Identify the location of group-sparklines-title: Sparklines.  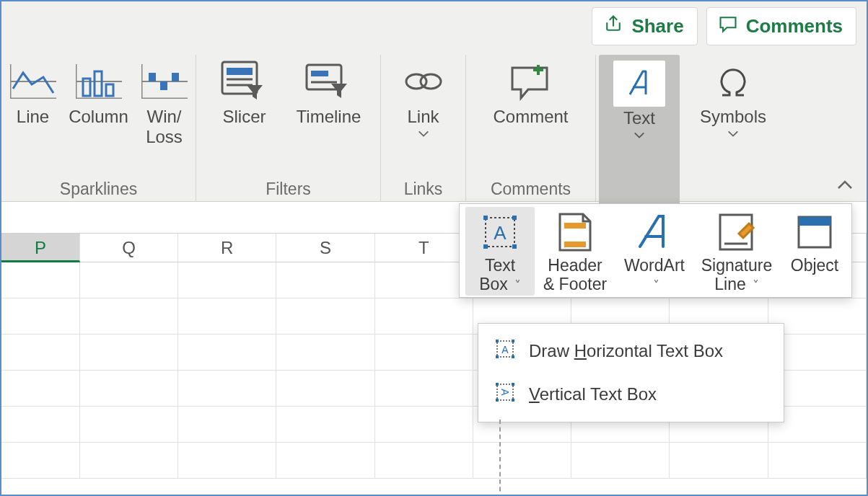
(98, 189).